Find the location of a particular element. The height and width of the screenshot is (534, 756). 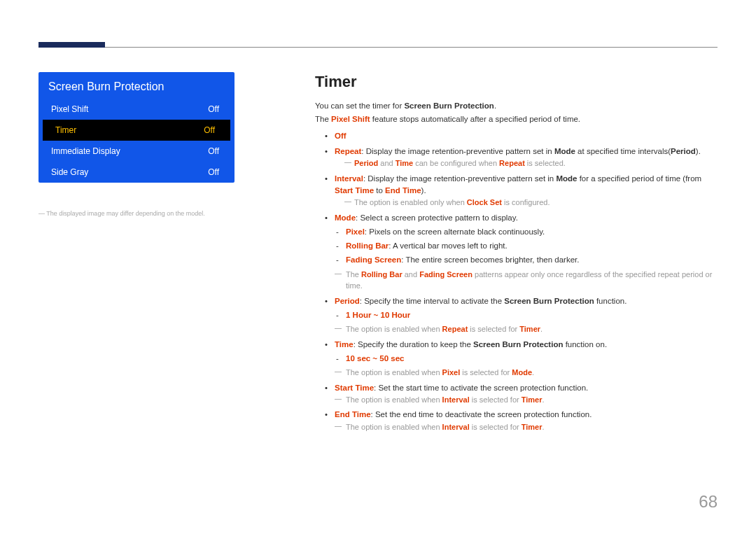

bullet-interval: Interval: Display the image retention-pr… is located at coordinates (517, 190).